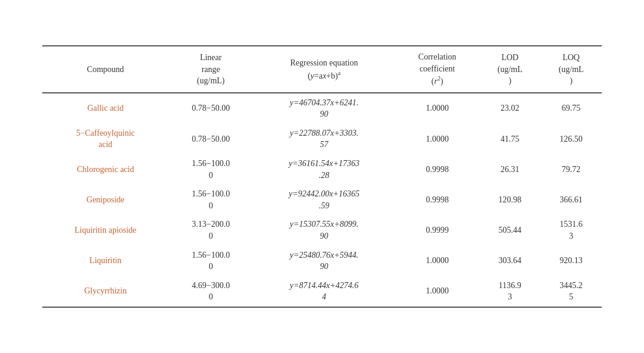 The height and width of the screenshot is (353, 644). What do you see at coordinates (324, 69) in the screenshot?
I see `header-regression: Regression equation(y=ax+b)a` at bounding box center [324, 69].